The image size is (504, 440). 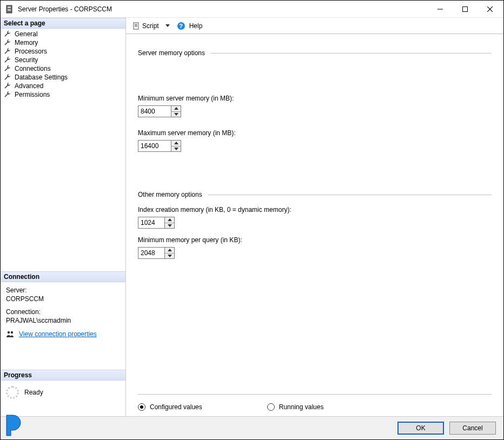 What do you see at coordinates (170, 407) in the screenshot?
I see `configured-values-radio: Configured values` at bounding box center [170, 407].